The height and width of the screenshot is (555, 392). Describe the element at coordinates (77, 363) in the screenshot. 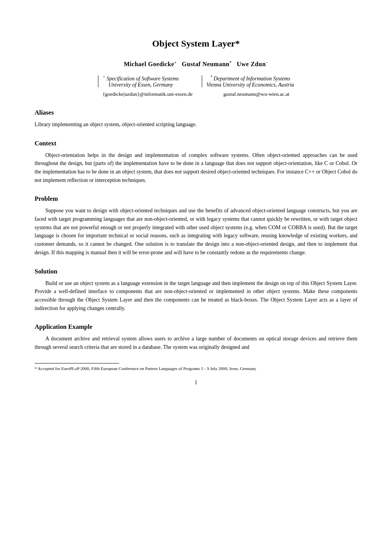

I see `footnote-line` at that location.